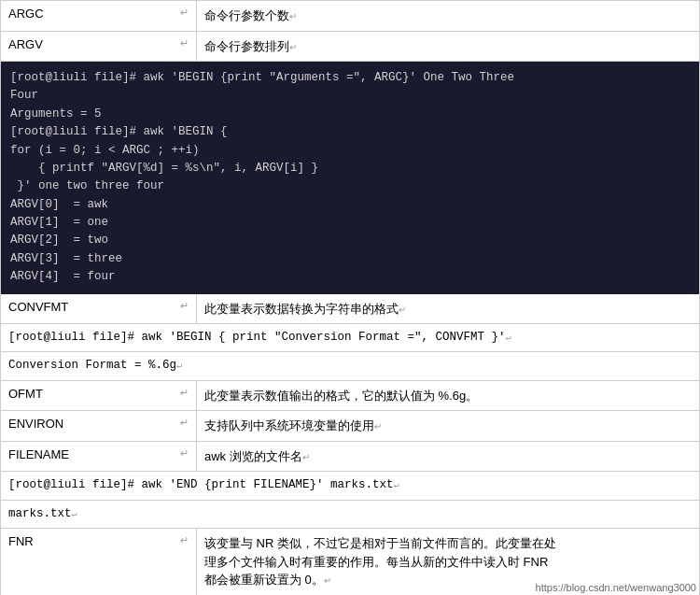 The height and width of the screenshot is (595, 700). What do you see at coordinates (35, 424) in the screenshot?
I see `environ-label: ENVIRON` at bounding box center [35, 424].